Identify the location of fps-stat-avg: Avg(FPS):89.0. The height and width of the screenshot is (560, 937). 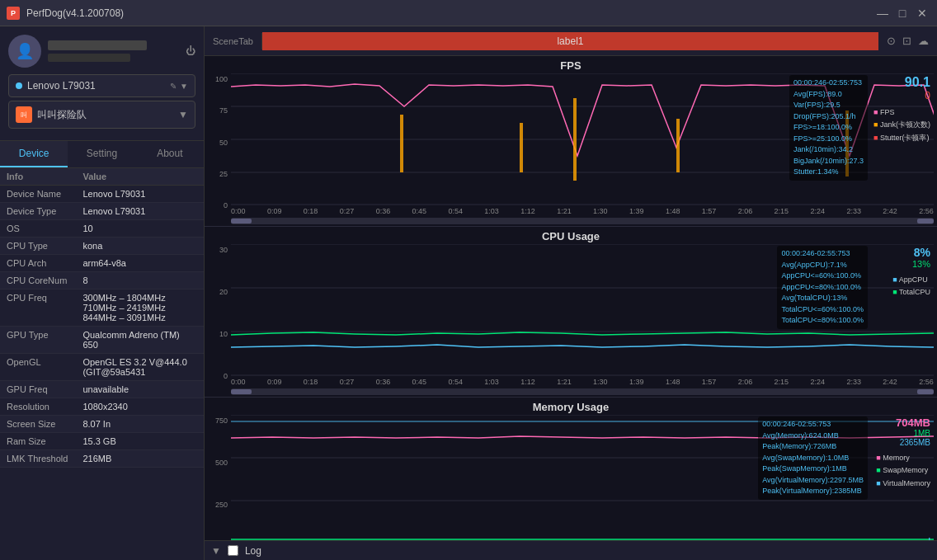
(828, 95).